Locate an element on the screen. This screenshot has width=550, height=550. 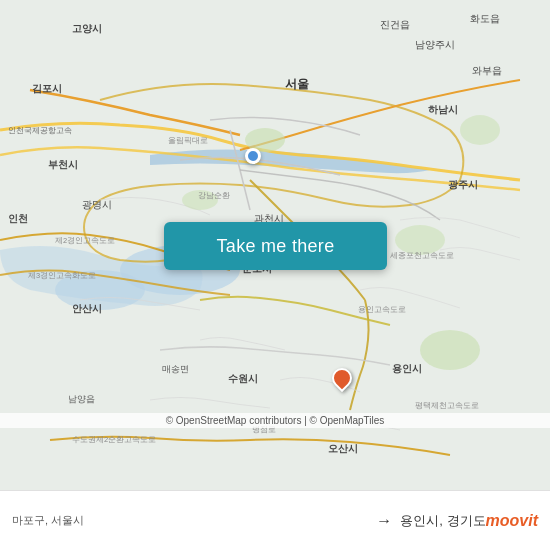
svg-text: 오산시 is located at coordinates (343, 448).